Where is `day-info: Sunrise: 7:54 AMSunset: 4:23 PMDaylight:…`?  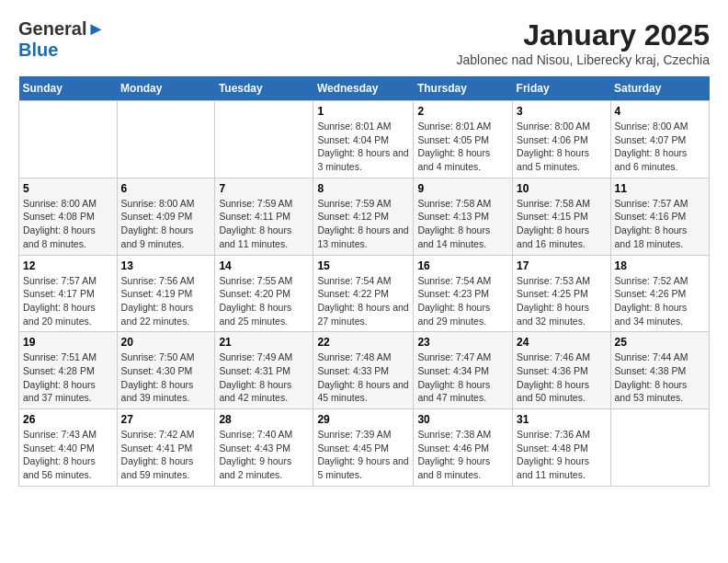 day-info: Sunrise: 7:54 AMSunset: 4:23 PMDaylight:… is located at coordinates (463, 302).